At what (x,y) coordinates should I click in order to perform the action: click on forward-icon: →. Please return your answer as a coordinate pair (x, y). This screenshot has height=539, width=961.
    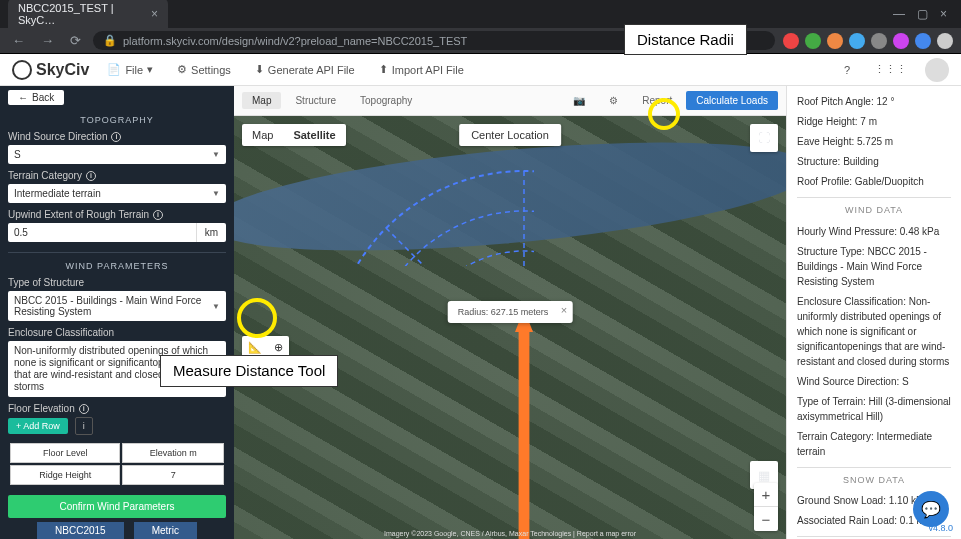
    Looking at the image, I should click on (48, 40).